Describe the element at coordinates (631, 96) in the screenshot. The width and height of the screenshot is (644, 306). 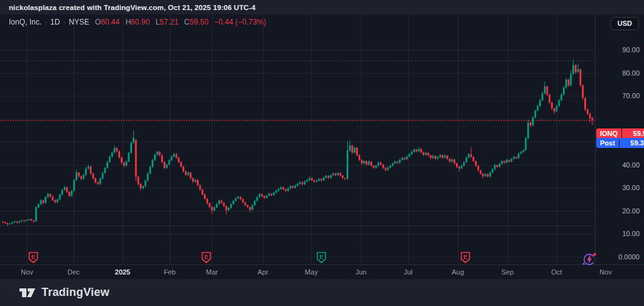
I see `price-axis-label: 70.00` at that location.